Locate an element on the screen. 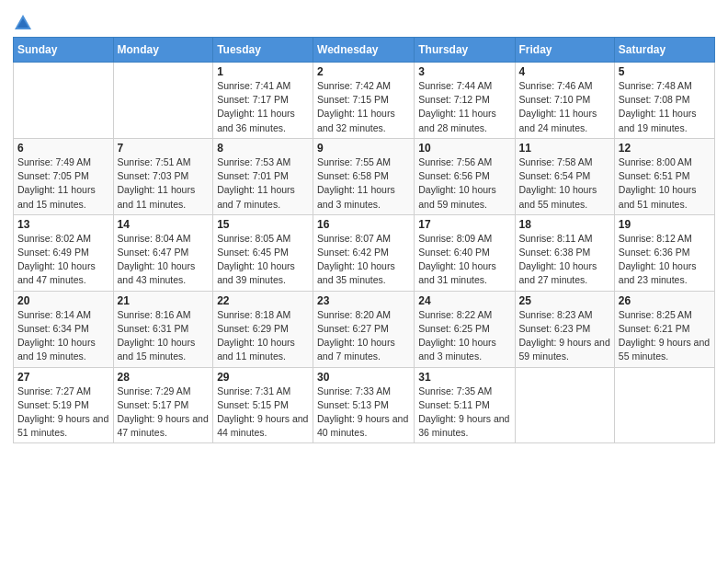  calendar-day-15: 15Sunrise: 8:05 AM Sunset: 6:45 PM Dayli… is located at coordinates (263, 252).